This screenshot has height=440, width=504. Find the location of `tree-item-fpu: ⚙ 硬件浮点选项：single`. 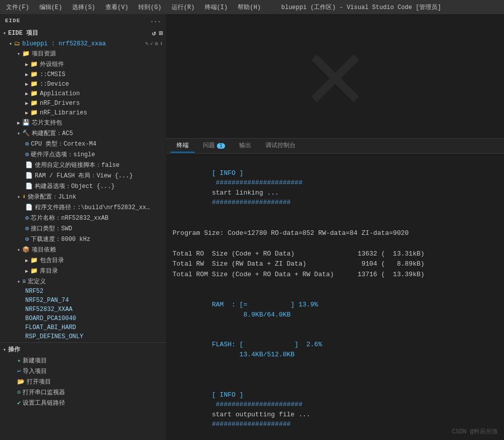

tree-item-fpu: ⚙ 硬件浮点选项：single is located at coordinates (83, 154).